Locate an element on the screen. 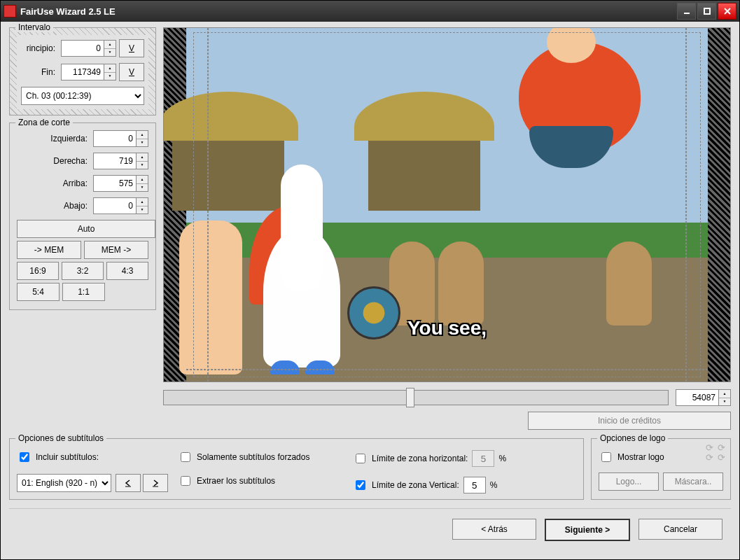 The height and width of the screenshot is (560, 740). credits-start-button: Inicio de créditos is located at coordinates (629, 421).